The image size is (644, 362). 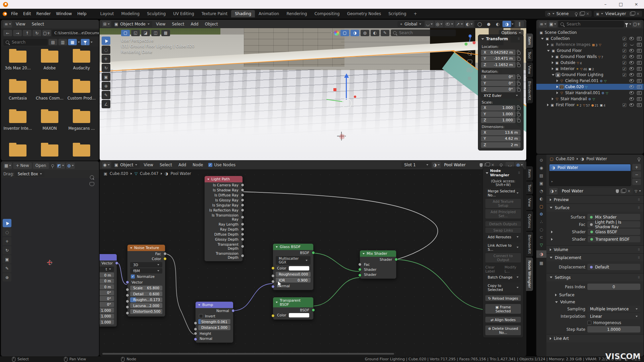 I want to click on zoom-icon, so click(x=92, y=177).